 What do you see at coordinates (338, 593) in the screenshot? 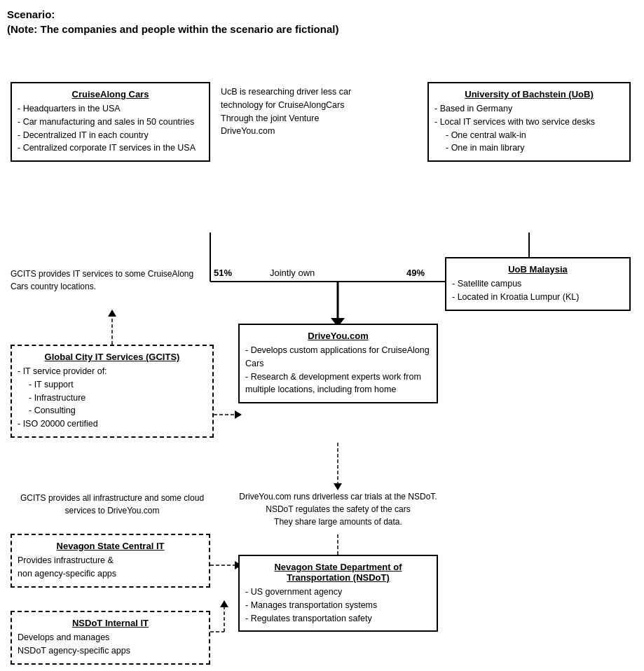
I see `box-nsdot: Nevagon State Department of Transportati…` at bounding box center [338, 593].